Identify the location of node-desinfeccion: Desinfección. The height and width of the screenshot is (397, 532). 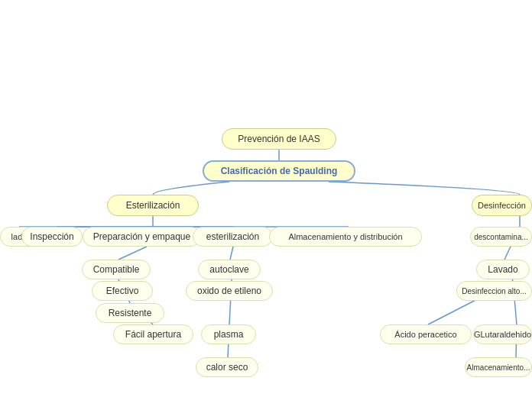
(501, 205).